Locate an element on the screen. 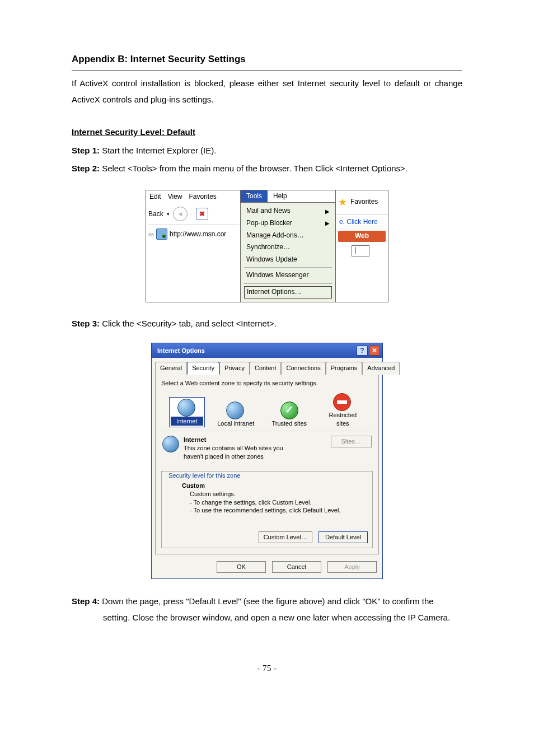 The width and height of the screenshot is (534, 756). favorites-star-icon: ★ is located at coordinates (343, 202).